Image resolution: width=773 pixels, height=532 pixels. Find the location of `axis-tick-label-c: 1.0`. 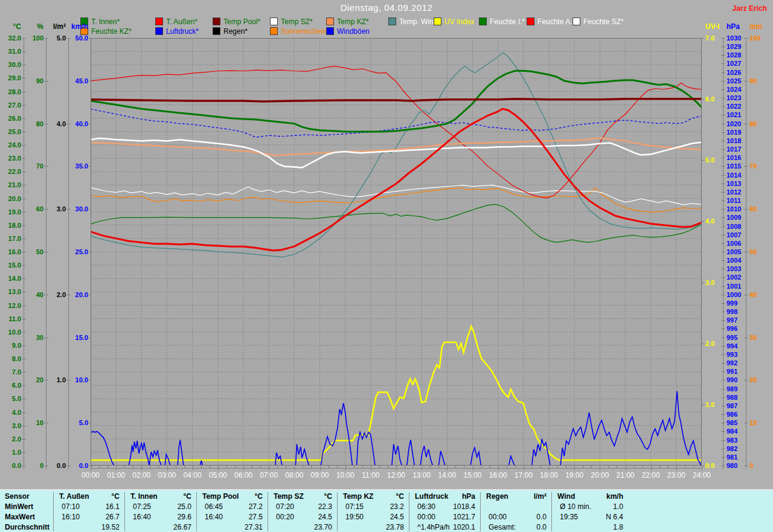

axis-tick-label-c: 1.0 is located at coordinates (11, 452).